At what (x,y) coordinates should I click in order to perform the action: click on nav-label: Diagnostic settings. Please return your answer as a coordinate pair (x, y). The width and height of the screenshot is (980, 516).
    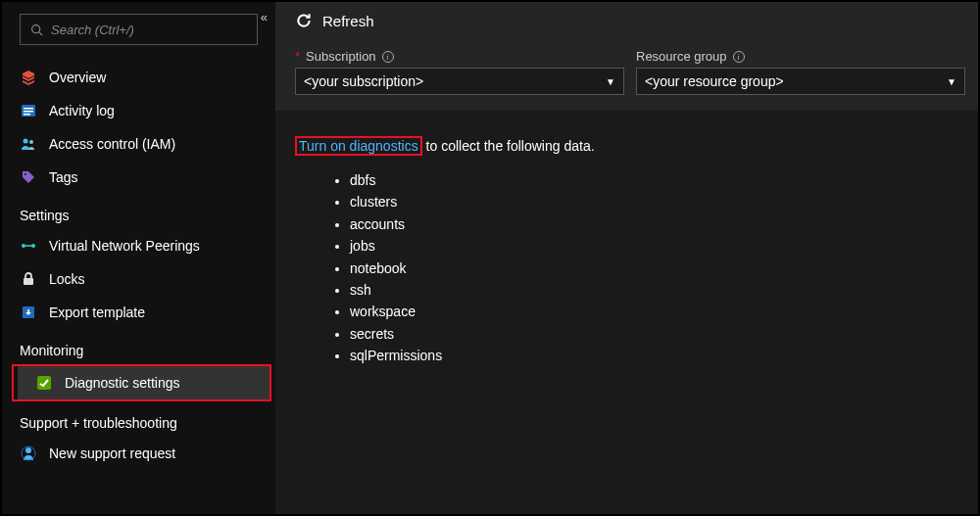
    Looking at the image, I should click on (122, 383).